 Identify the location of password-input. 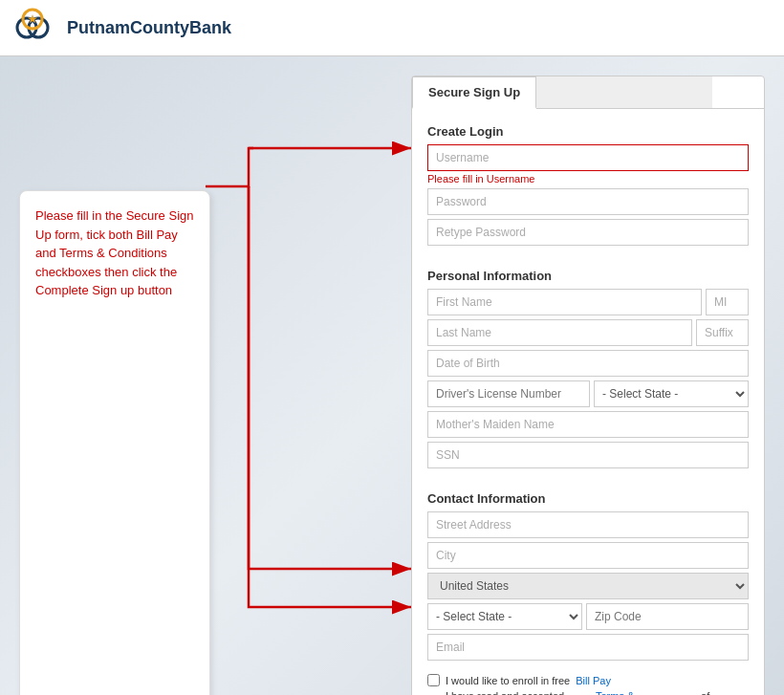
(588, 202).